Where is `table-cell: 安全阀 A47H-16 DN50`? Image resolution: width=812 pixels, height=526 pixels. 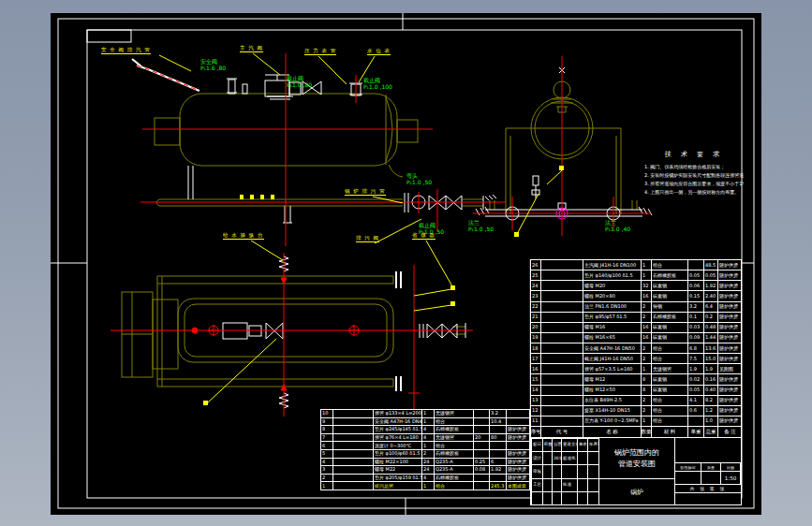
table-cell: 安全阀 A47H-16 DN50 is located at coordinates (612, 348).